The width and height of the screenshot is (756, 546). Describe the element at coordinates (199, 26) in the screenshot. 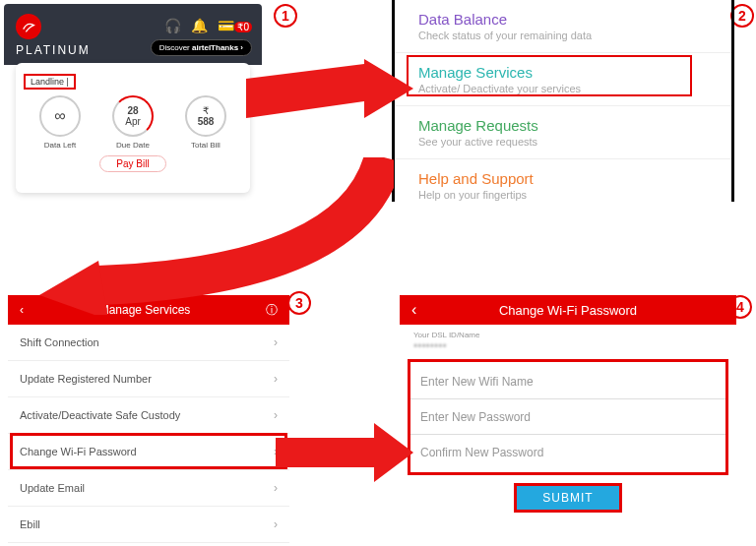

I see `bell-icon: 🔔` at that location.